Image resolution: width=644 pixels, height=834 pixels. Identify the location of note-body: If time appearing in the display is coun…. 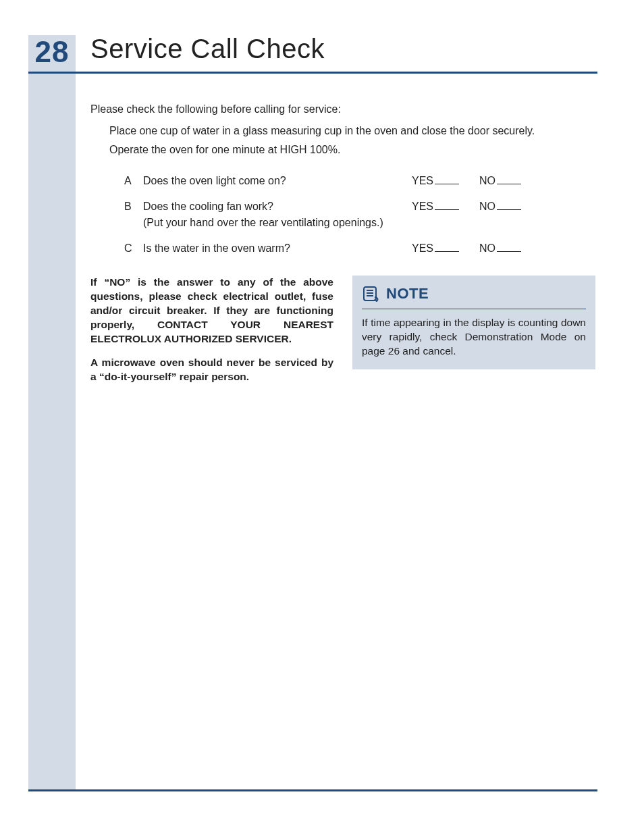
(474, 338).